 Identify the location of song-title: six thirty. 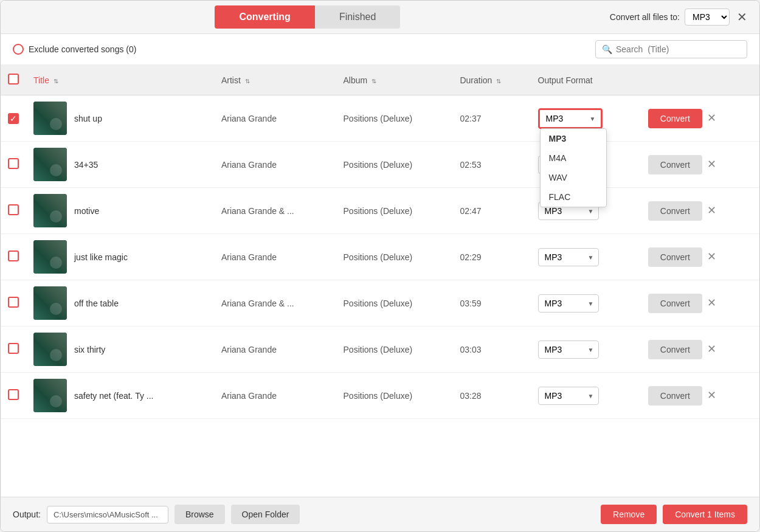
(90, 350).